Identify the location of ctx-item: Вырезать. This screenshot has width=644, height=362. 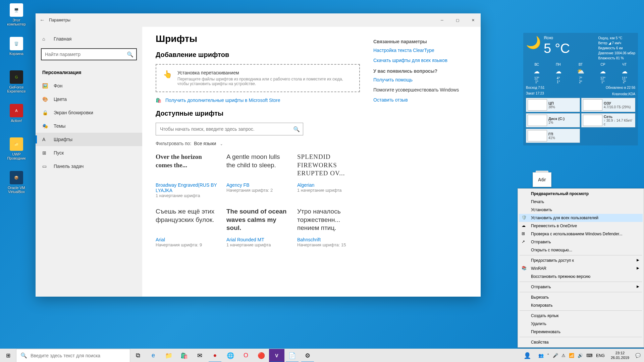
(581, 297).